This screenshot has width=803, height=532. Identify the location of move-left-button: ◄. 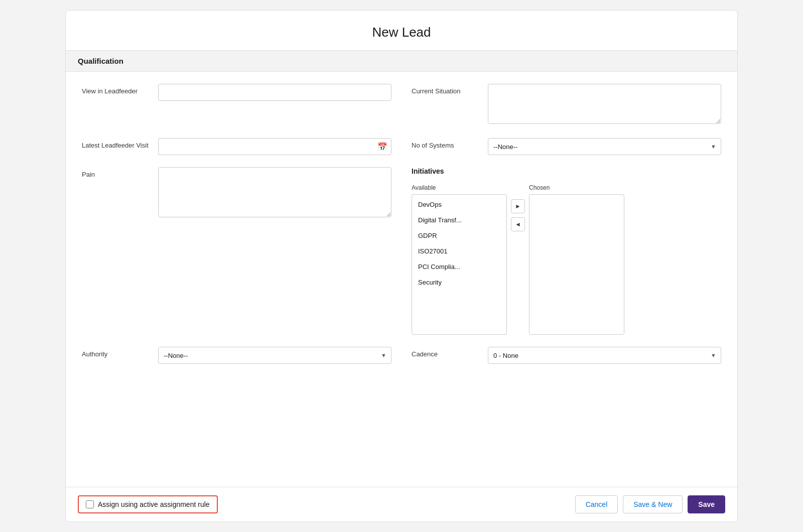
(518, 224).